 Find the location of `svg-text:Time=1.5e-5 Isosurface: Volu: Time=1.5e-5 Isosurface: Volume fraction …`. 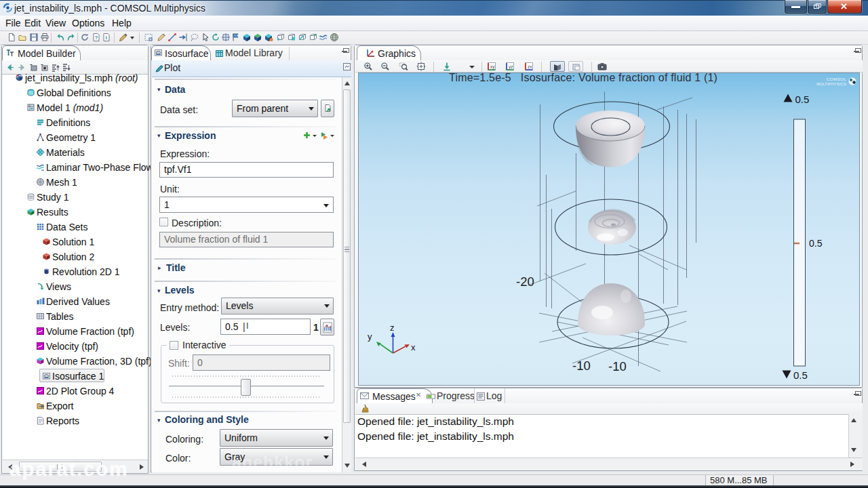

svg-text:Time=1.5e-5 Isosurface: Volu: Time=1.5e-5 Isosurface: Volume fraction … is located at coordinates (583, 79).